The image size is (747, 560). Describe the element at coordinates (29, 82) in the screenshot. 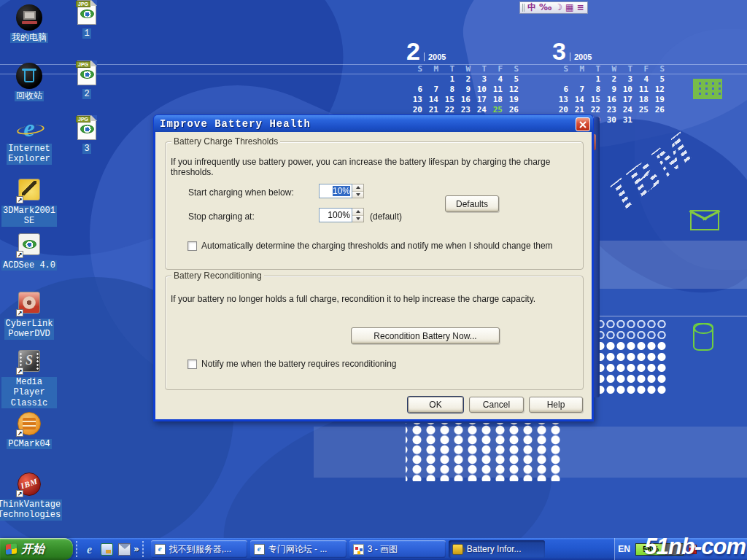

I see `desktop-icon-recycle-bin: 回收站` at that location.